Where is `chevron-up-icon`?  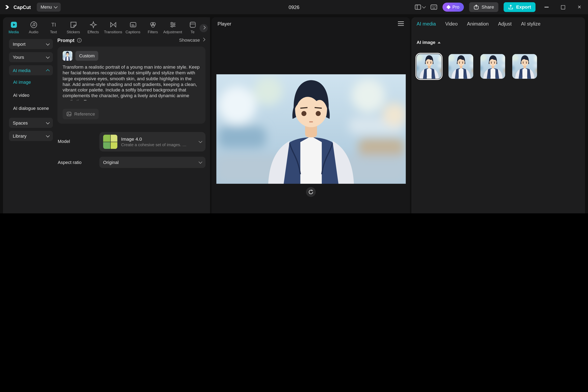
chevron-up-icon is located at coordinates (48, 71).